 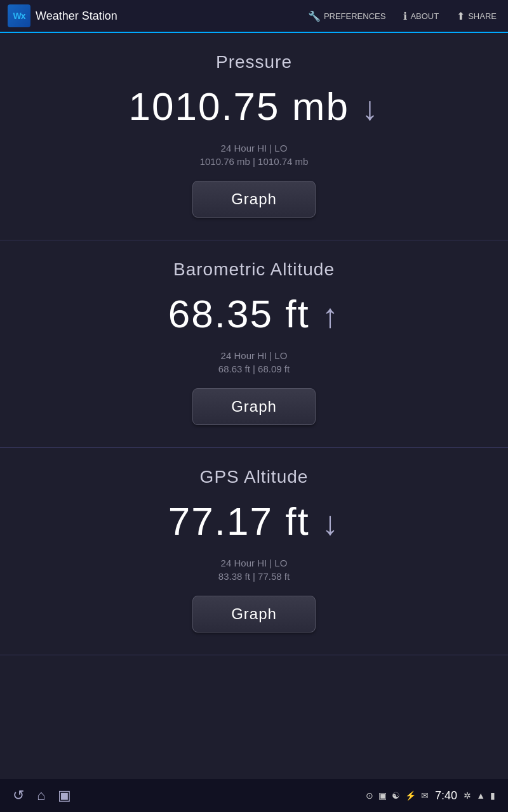 I want to click on recents-icon: ▣, so click(x=65, y=796).